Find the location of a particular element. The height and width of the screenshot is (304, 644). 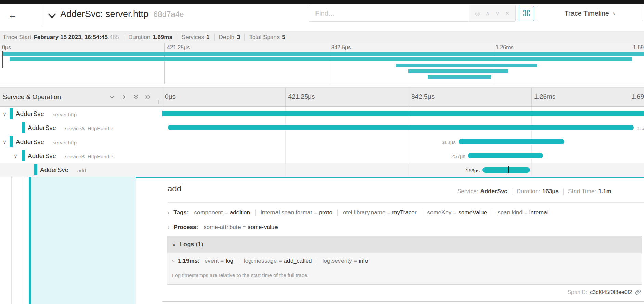

detail-bottom-border is located at coordinates (403, 302).